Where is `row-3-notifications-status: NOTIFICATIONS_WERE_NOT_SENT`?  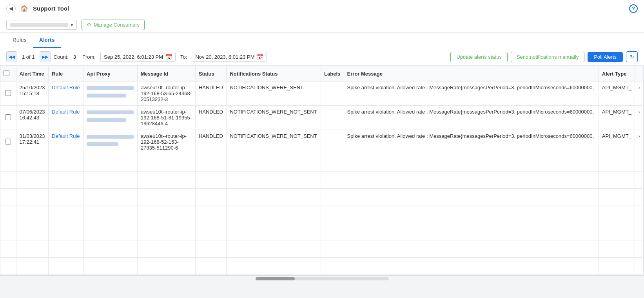 row-3-notifications-status: NOTIFICATIONS_WERE_NOT_SENT is located at coordinates (274, 142).